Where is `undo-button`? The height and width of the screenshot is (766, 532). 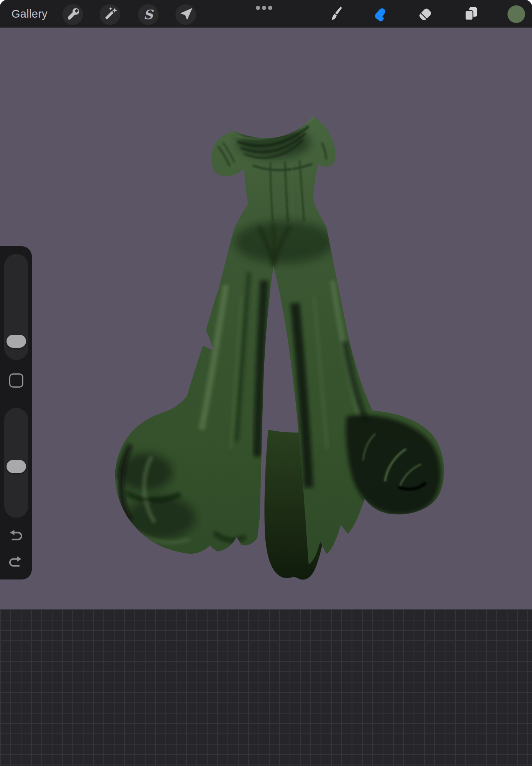 undo-button is located at coordinates (16, 536).